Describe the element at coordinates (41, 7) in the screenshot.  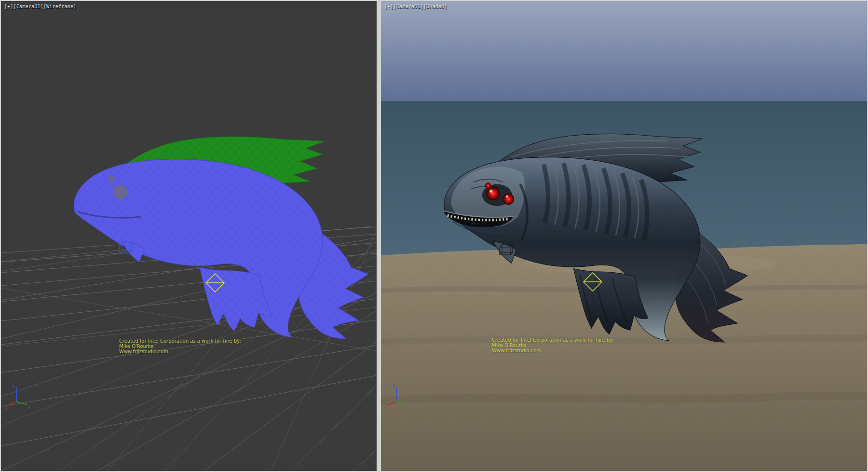
I see `viewport-label: [+][Camera01][Wireframe]` at that location.